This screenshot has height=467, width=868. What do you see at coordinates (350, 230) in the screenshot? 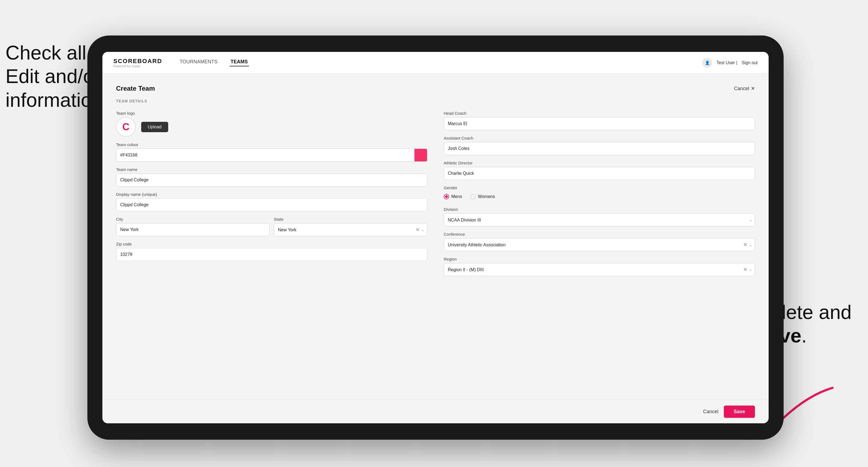
I see `state-select: New York` at bounding box center [350, 230].